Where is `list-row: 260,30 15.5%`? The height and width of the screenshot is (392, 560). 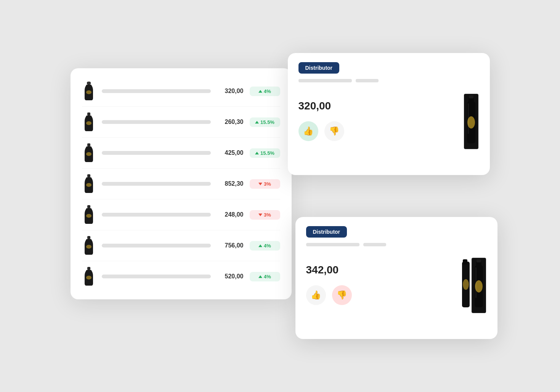 list-row: 260,30 15.5% is located at coordinates (181, 122).